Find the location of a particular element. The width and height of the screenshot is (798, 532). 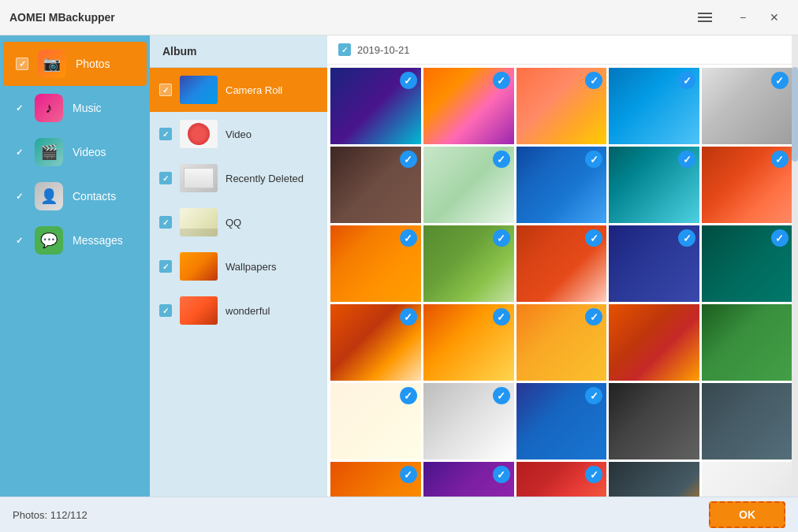

messages-icon: 💬 is located at coordinates (49, 240).